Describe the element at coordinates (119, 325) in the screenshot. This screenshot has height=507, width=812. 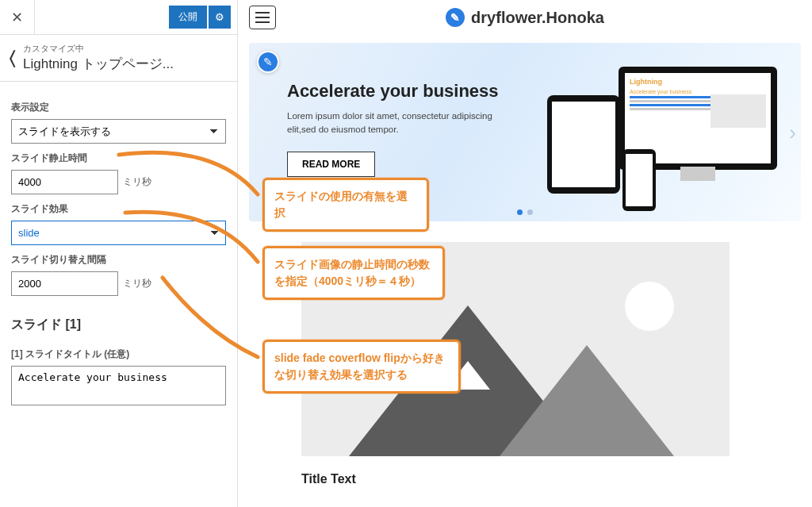
I see `slide-section-title: スライド [1]` at that location.